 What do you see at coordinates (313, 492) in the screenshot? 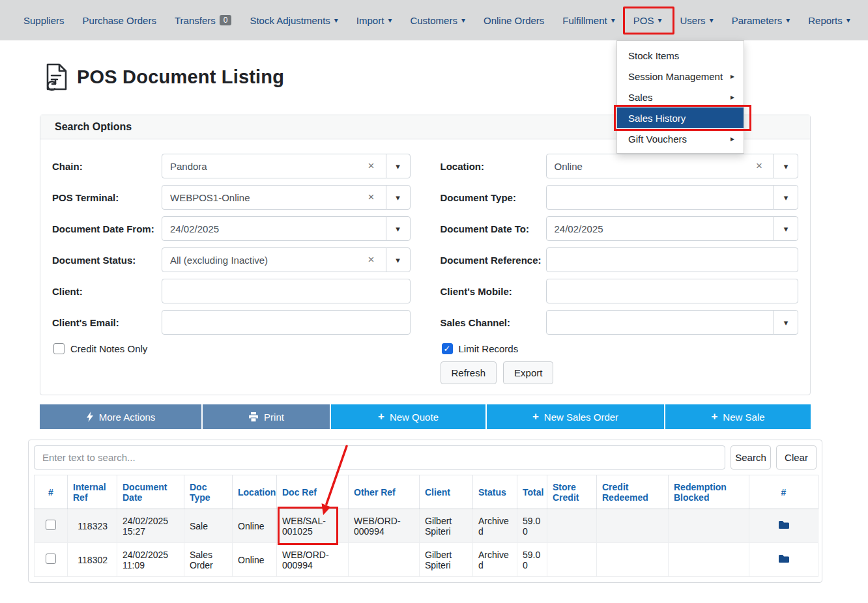
I see `header-doc-ref: Doc Ref` at bounding box center [313, 492].